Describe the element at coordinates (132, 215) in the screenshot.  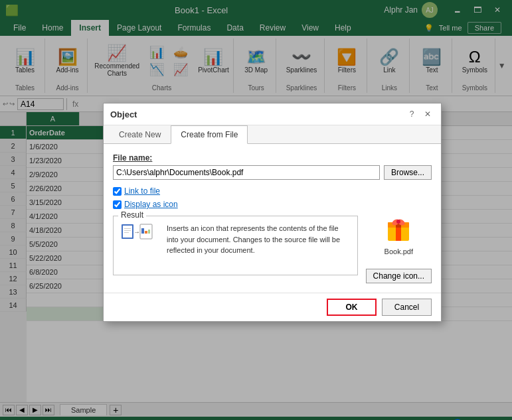
I see `result-label: Result` at that location.